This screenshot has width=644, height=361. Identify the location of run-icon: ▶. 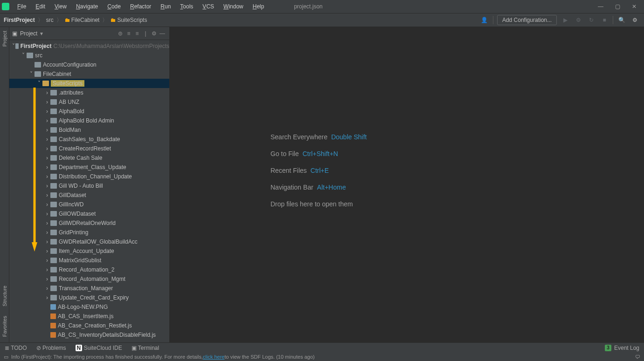
(565, 20).